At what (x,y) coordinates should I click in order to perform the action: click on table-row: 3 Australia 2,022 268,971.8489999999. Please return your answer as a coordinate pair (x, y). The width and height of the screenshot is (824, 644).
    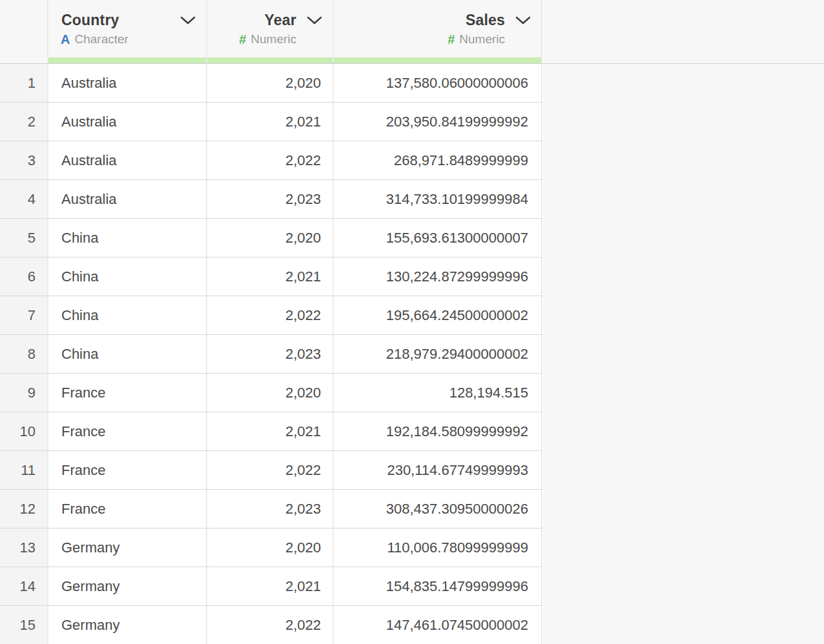
    Looking at the image, I should click on (271, 161).